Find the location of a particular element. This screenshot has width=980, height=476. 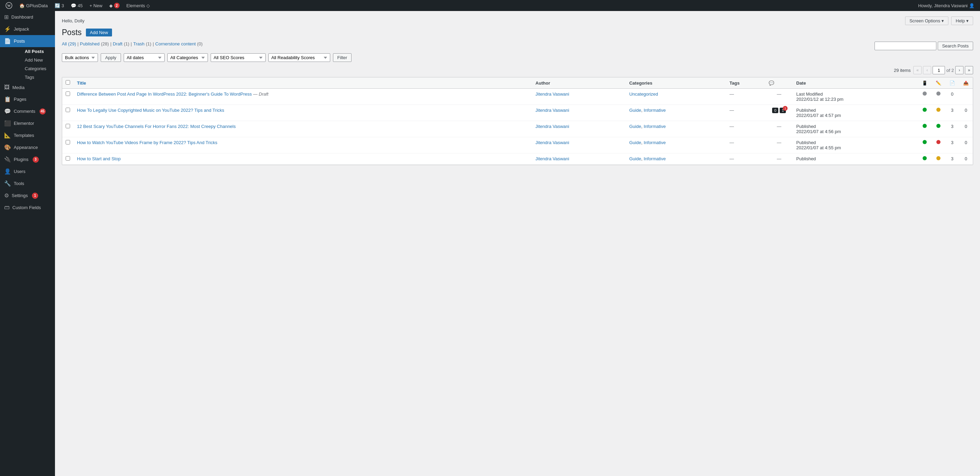

templates-icon: 📐 is located at coordinates (8, 136).